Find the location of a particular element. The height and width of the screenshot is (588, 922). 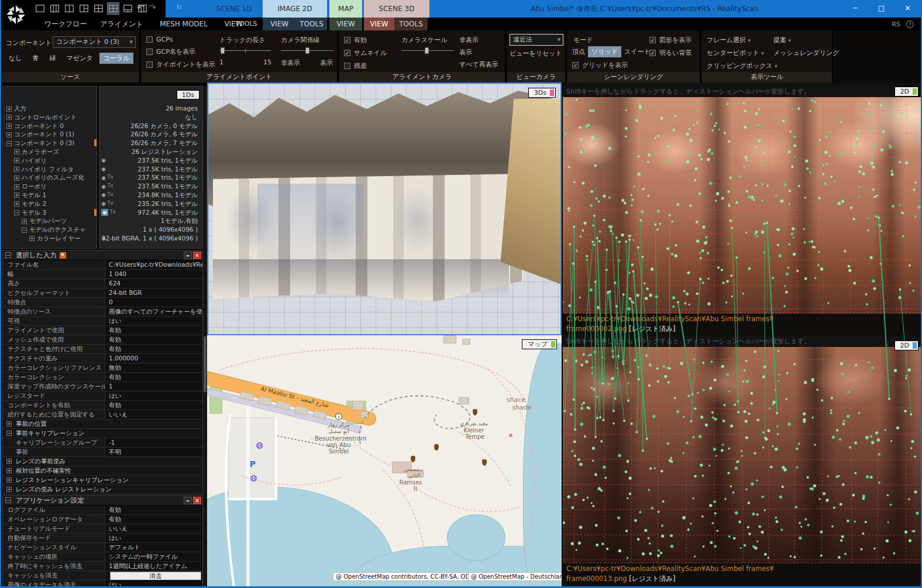

tree-item: +ハイポリ フィルタ is located at coordinates (50, 170).